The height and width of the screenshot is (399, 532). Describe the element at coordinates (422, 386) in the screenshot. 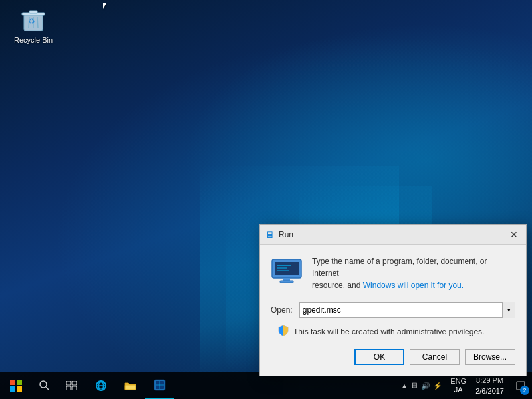

I see `system-tray: ▲ 🖥 🔊 ⚡` at that location.